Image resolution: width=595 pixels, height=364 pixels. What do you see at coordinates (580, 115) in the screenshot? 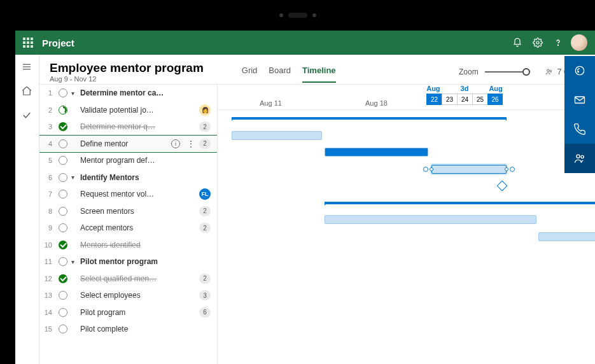
I see `side-action-bar` at bounding box center [580, 115].